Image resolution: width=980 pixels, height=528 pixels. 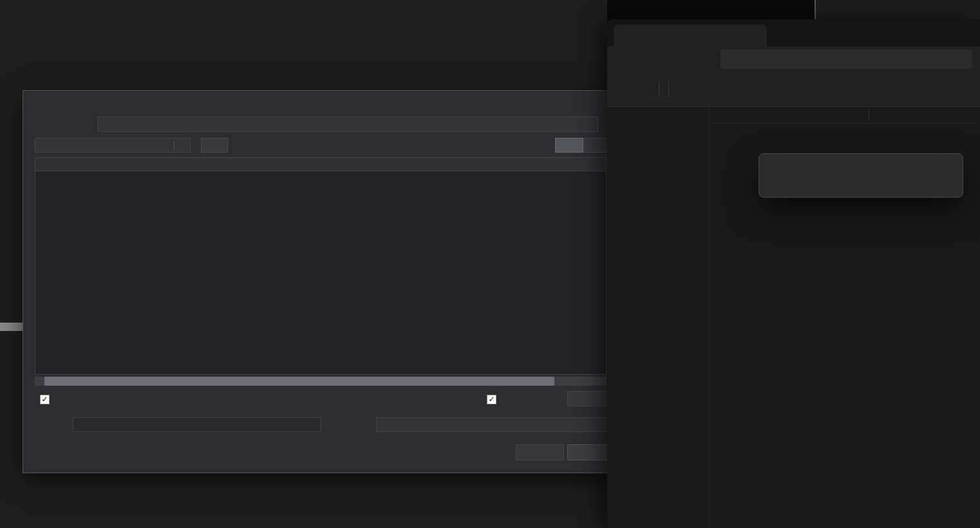 What do you see at coordinates (793, 10) in the screenshot?
I see `background-window-strip` at bounding box center [793, 10].